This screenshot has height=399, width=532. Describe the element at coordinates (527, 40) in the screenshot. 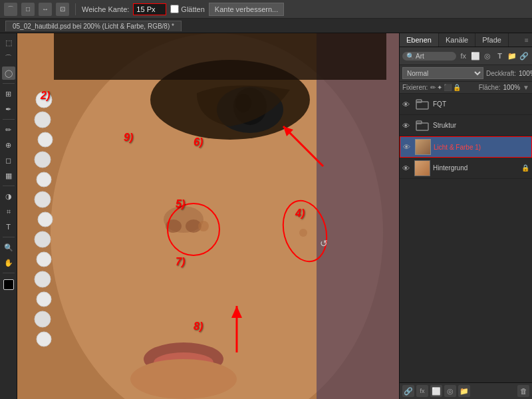

I see `panel-menu-btn: ≡` at that location.